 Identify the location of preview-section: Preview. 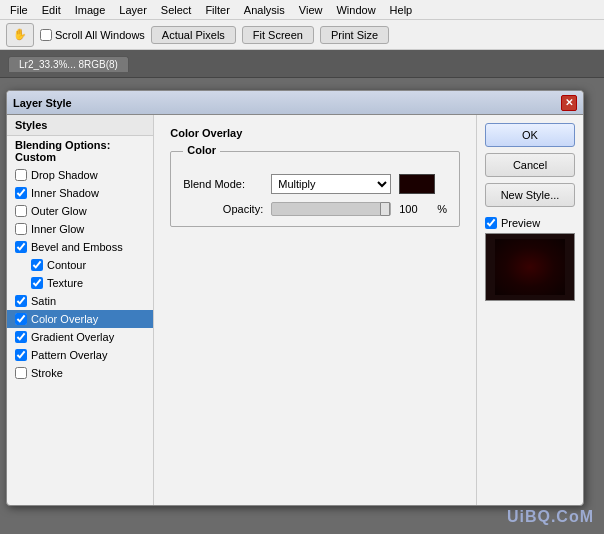
(530, 259).